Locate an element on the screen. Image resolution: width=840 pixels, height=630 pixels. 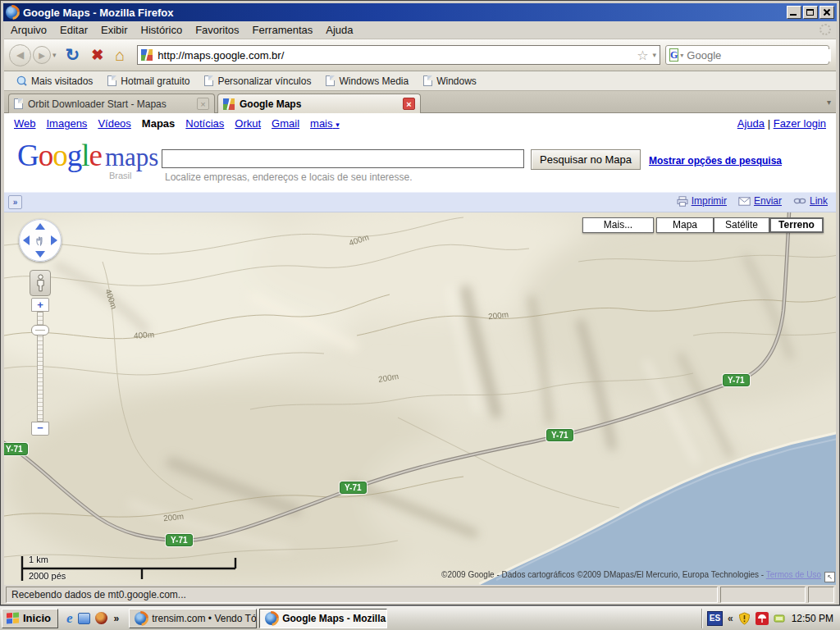
orbit-downloader-icon is located at coordinates (102, 619).